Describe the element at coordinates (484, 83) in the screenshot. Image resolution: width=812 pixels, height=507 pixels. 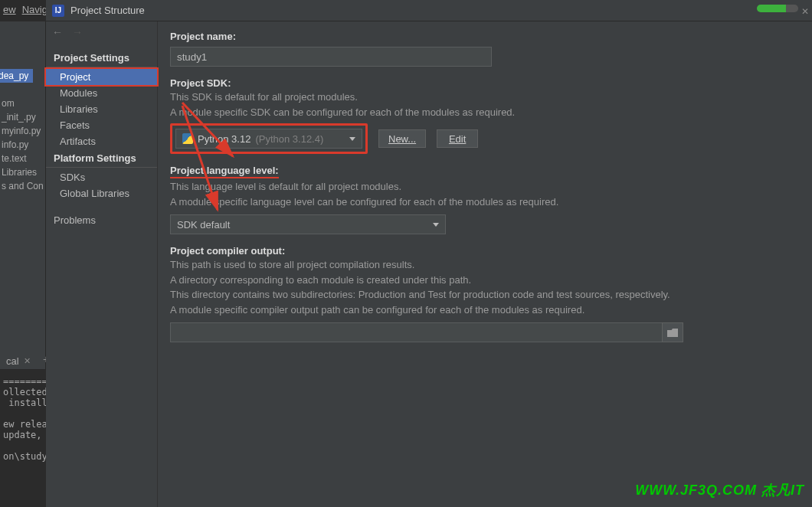
I see `project-sdk-label: Project SDK:` at that location.